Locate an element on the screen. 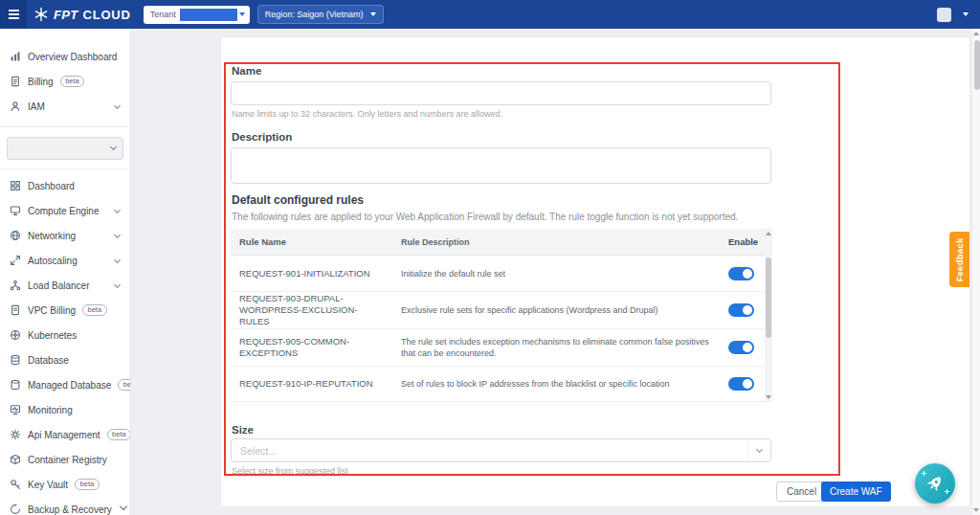 This screenshot has height=515, width=980. sidebar-item-api-management: Api Management beta is located at coordinates (65, 435).